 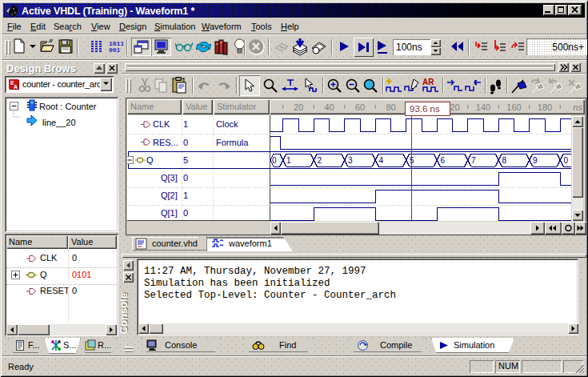 What do you see at coordinates (329, 107) in the screenshot?
I see `svg-text: 40` at bounding box center [329, 107].